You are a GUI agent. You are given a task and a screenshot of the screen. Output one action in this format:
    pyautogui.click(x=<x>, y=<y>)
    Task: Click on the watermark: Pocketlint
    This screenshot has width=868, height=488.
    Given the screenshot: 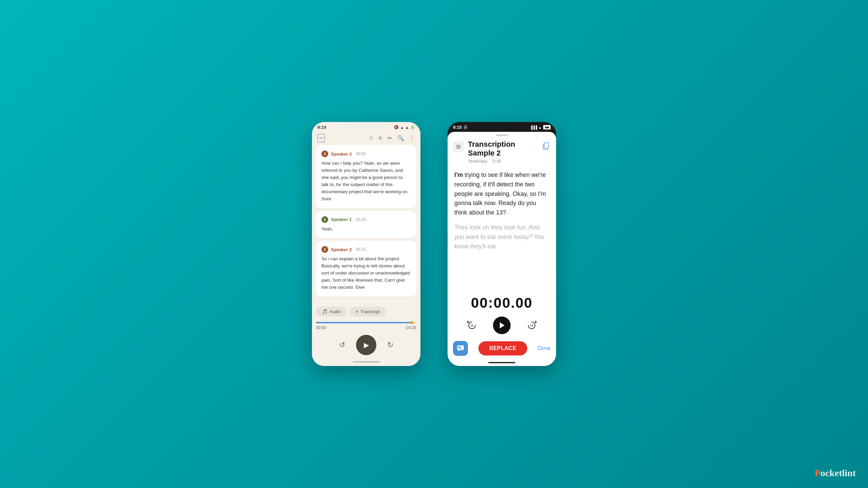 What is the action you would take?
    pyautogui.click(x=835, y=473)
    